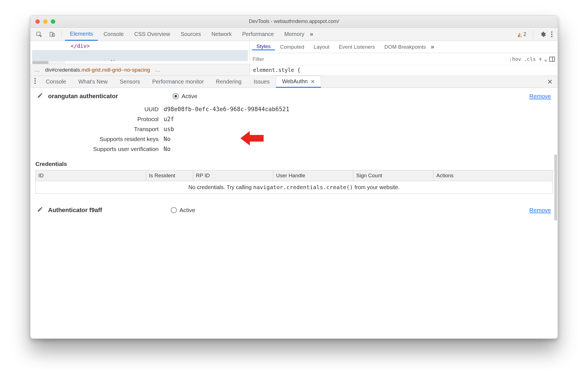 This screenshot has height=370, width=588. What do you see at coordinates (75, 210) in the screenshot?
I see `authenticator-name: Authenticator f9aff` at bounding box center [75, 210].